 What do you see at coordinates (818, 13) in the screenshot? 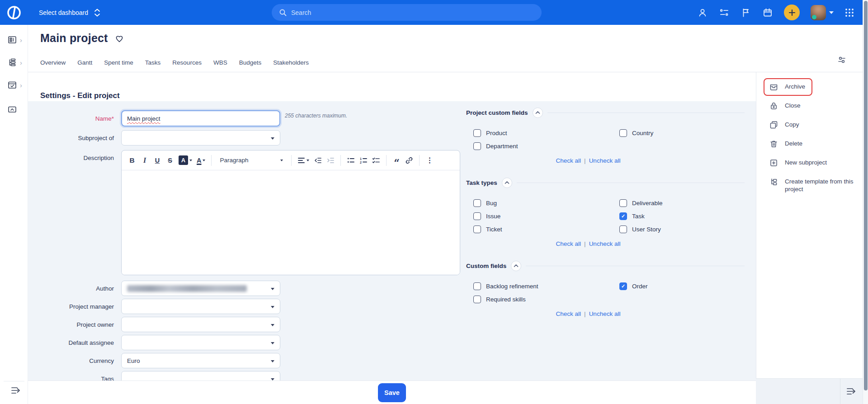
I see `avatar` at bounding box center [818, 13].